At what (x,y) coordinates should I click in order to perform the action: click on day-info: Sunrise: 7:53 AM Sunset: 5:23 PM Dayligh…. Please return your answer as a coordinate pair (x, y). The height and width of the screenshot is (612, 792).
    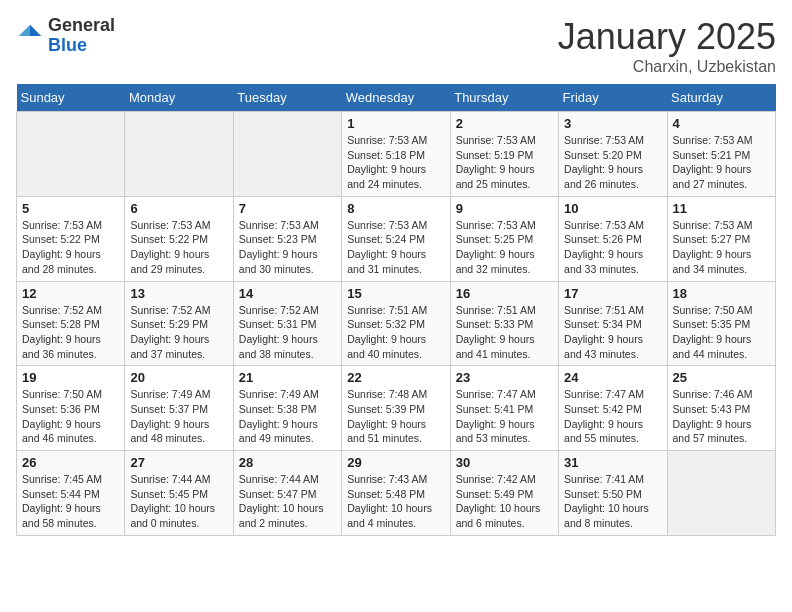
    Looking at the image, I should click on (288, 248).